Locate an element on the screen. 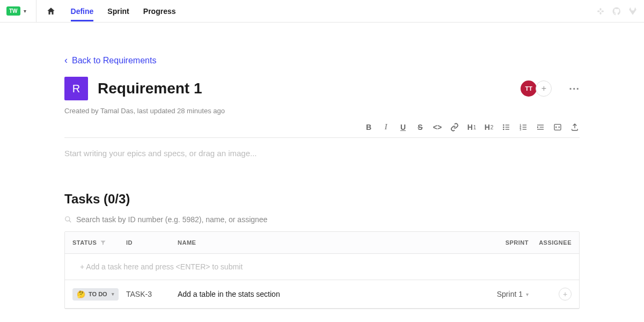 This screenshot has width=644, height=322. tab-progress: Progress is located at coordinates (160, 11).